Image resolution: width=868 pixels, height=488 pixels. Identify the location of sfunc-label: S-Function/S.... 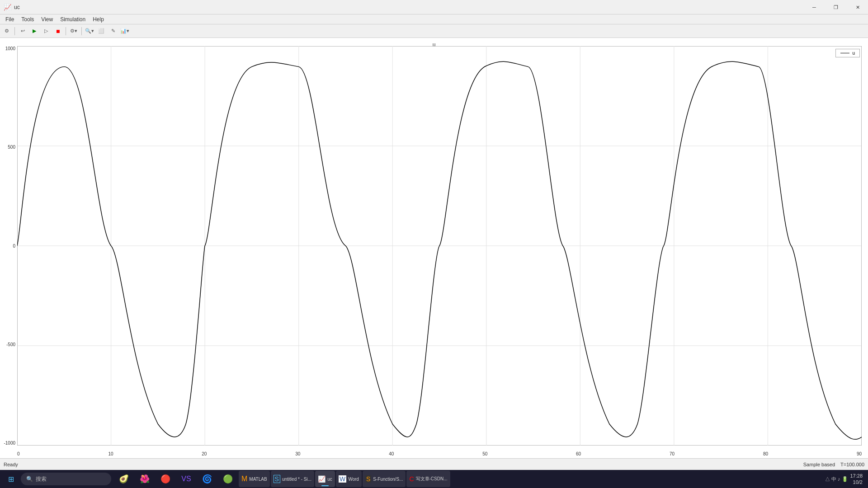
(388, 479).